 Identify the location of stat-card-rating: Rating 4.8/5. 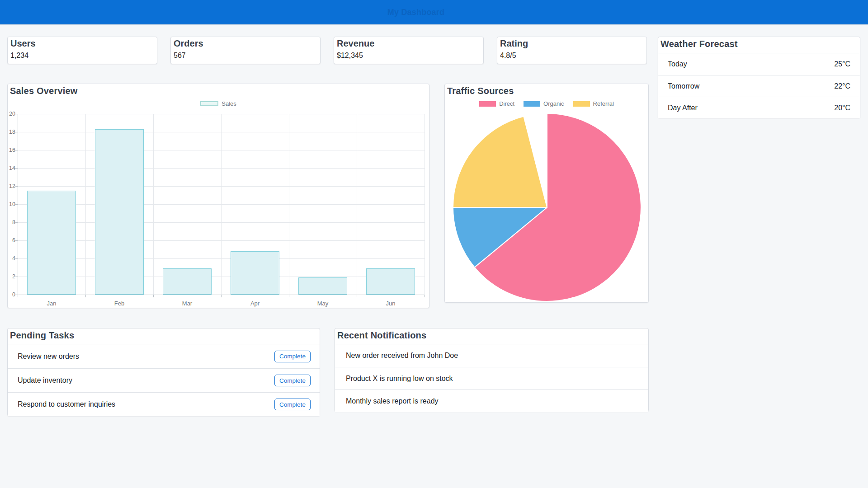
(572, 51).